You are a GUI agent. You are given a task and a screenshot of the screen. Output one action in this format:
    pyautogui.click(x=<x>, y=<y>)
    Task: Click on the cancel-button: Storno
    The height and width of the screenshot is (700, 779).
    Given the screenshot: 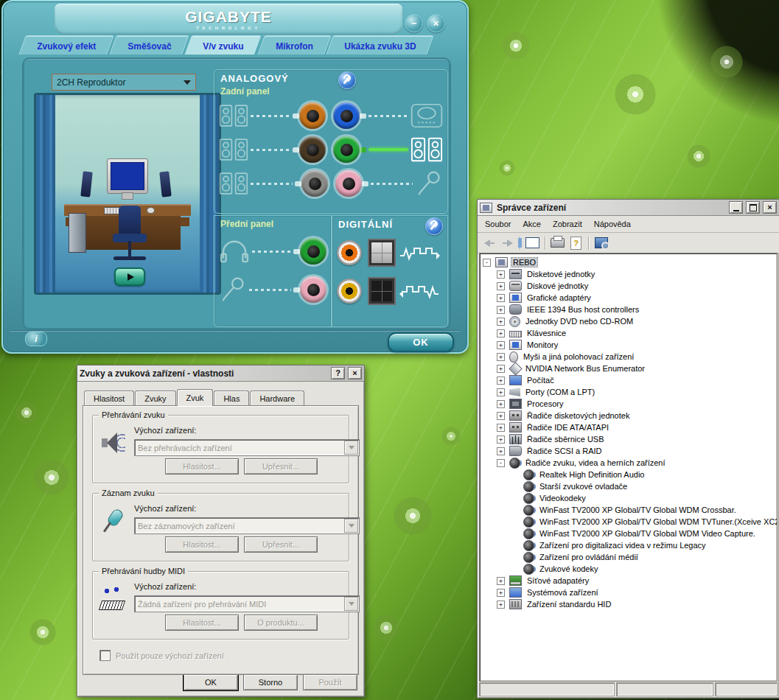 What is the action you would take?
    pyautogui.click(x=270, y=682)
    